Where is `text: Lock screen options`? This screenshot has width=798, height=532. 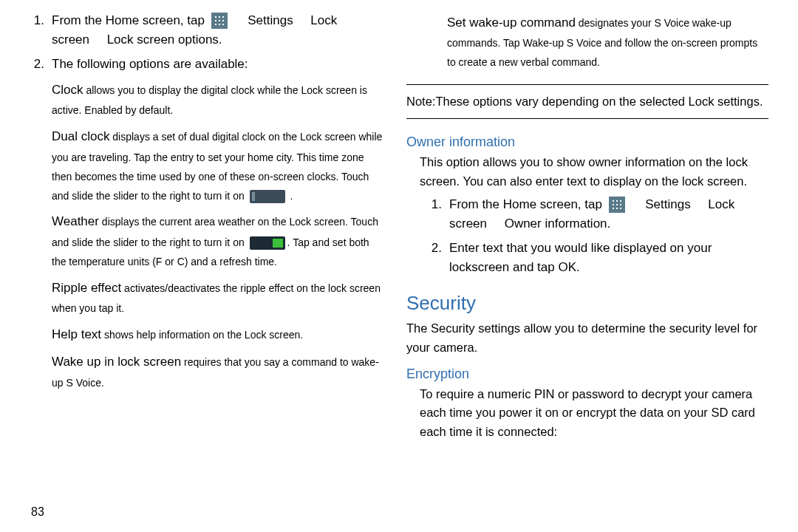 text: Lock screen options is located at coordinates (163, 40).